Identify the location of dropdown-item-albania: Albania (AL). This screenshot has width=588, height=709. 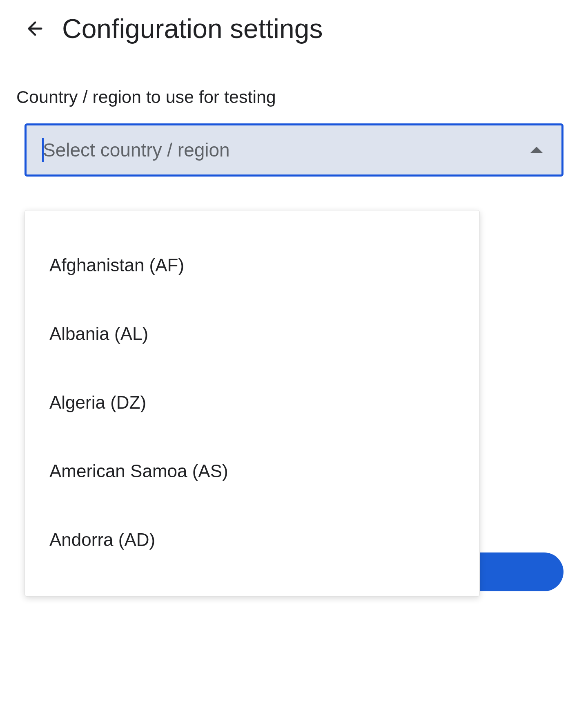
(252, 334).